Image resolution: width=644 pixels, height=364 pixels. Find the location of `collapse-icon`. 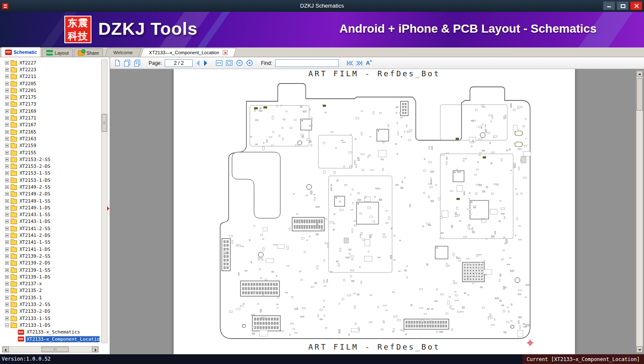

collapse-icon is located at coordinates (7, 325).